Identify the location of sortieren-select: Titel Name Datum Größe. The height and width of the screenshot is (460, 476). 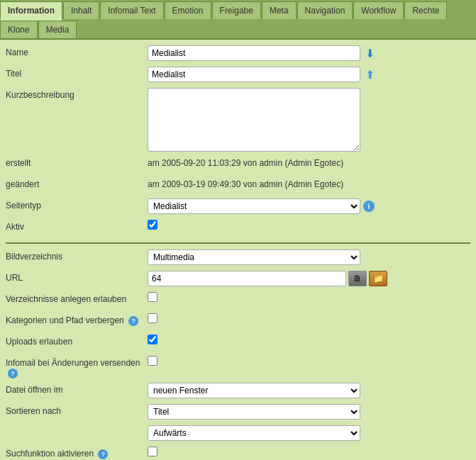
(254, 412).